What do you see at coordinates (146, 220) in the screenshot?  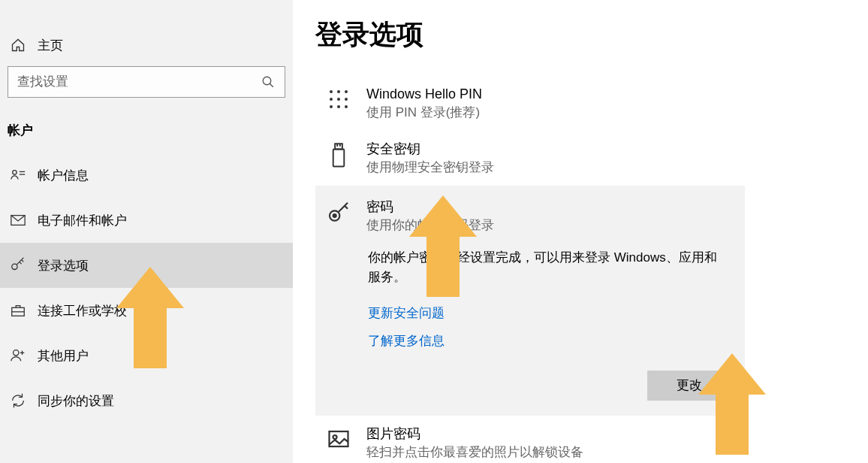 I see `nav-email-accounts: 电子邮件和帐户` at bounding box center [146, 220].